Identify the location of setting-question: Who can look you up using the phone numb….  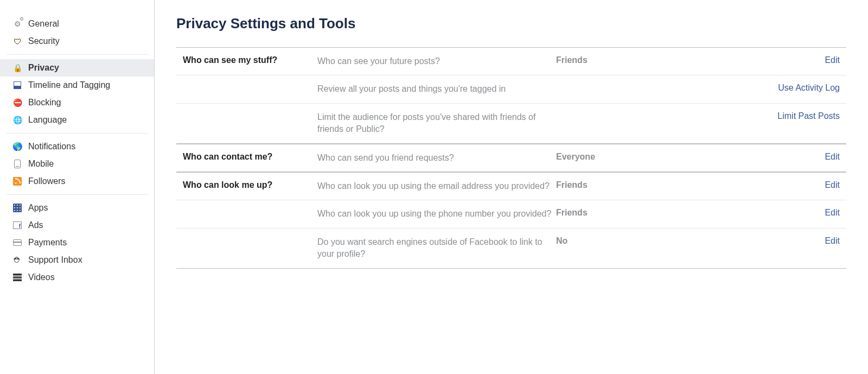
(437, 214).